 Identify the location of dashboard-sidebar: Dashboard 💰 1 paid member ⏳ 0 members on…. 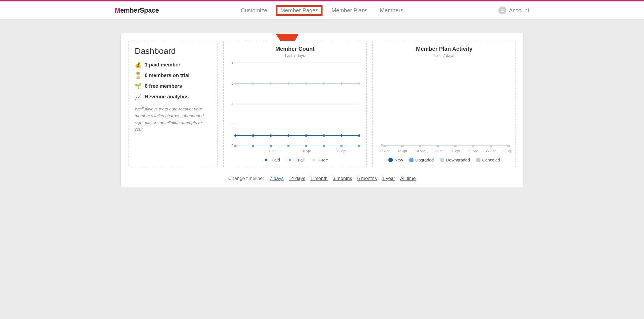
(173, 104).